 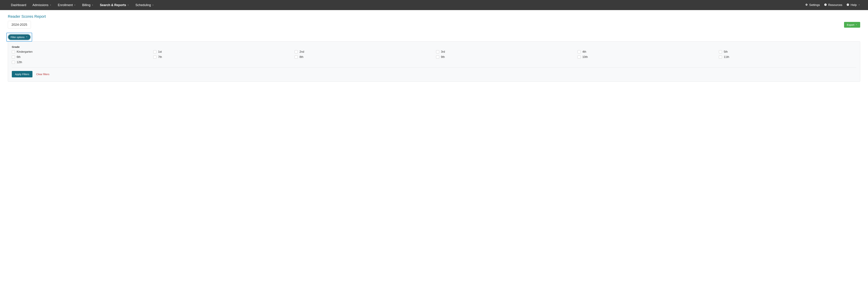 What do you see at coordinates (25, 52) in the screenshot?
I see `grade-label: Kindergarten` at bounding box center [25, 52].